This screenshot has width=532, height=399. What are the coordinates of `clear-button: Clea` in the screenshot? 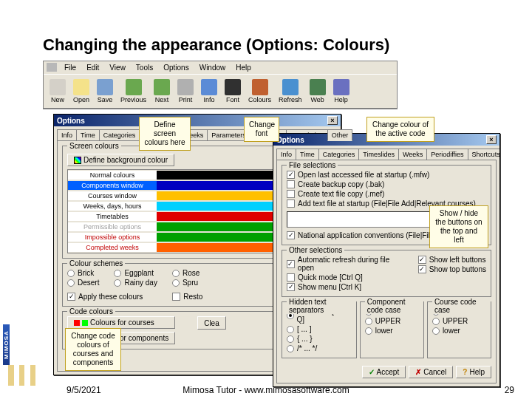 It's located at (211, 323).